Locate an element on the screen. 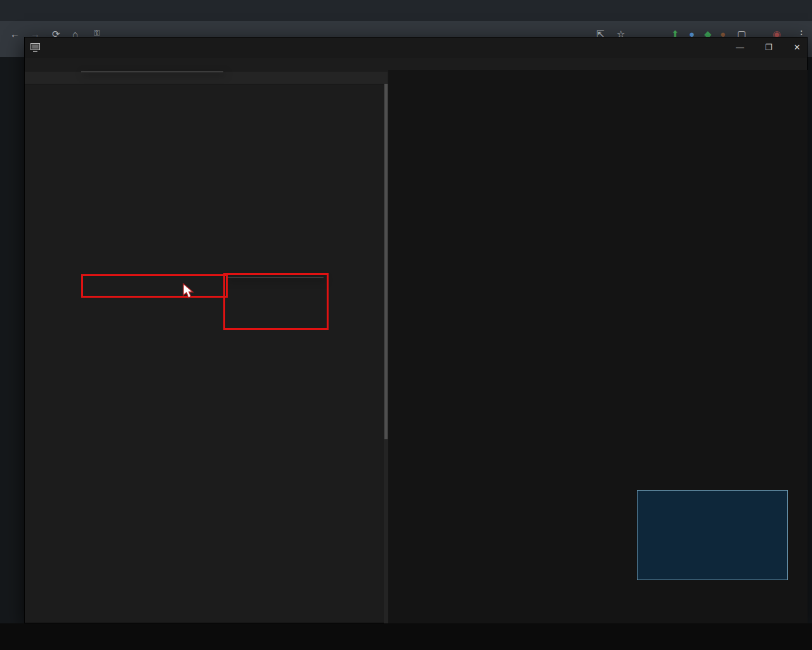  mouse-cursor is located at coordinates (188, 291).